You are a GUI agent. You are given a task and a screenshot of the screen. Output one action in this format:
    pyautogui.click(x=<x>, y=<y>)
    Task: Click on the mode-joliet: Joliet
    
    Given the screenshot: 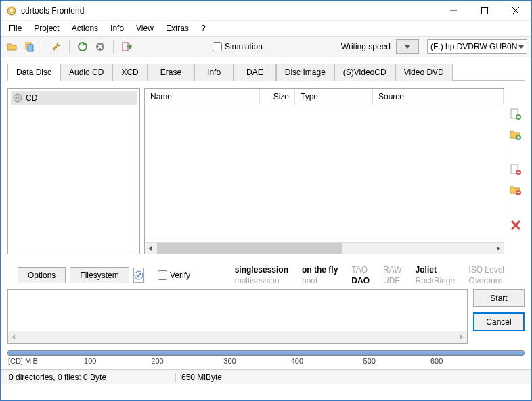 What is the action you would take?
    pyautogui.click(x=436, y=270)
    